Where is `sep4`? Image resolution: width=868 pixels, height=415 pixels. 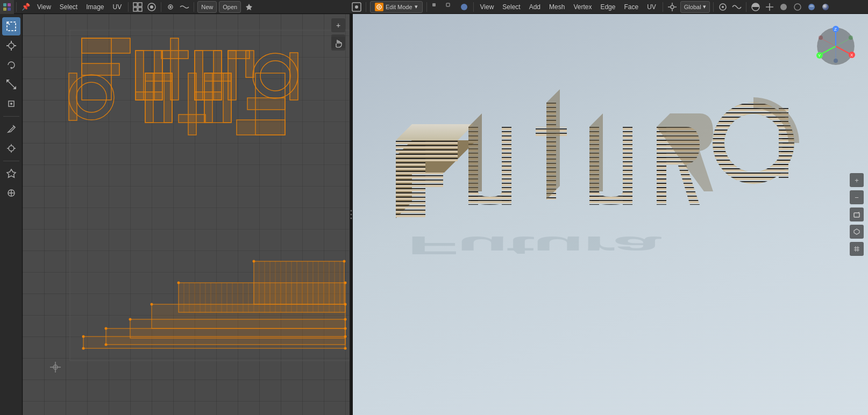 sep4 is located at coordinates (194, 7).